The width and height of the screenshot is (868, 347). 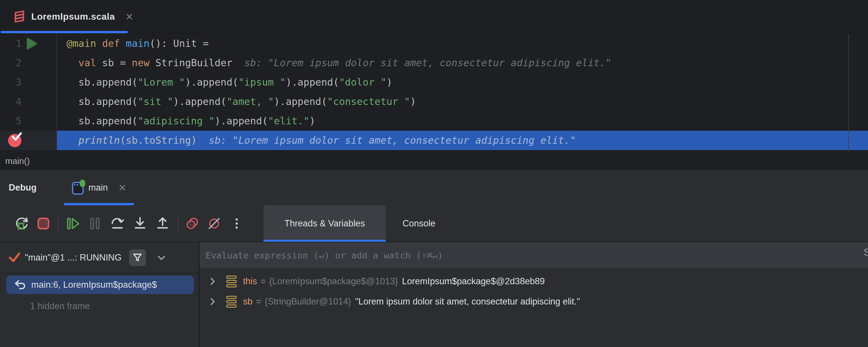 I want to click on step-into-button, so click(x=140, y=224).